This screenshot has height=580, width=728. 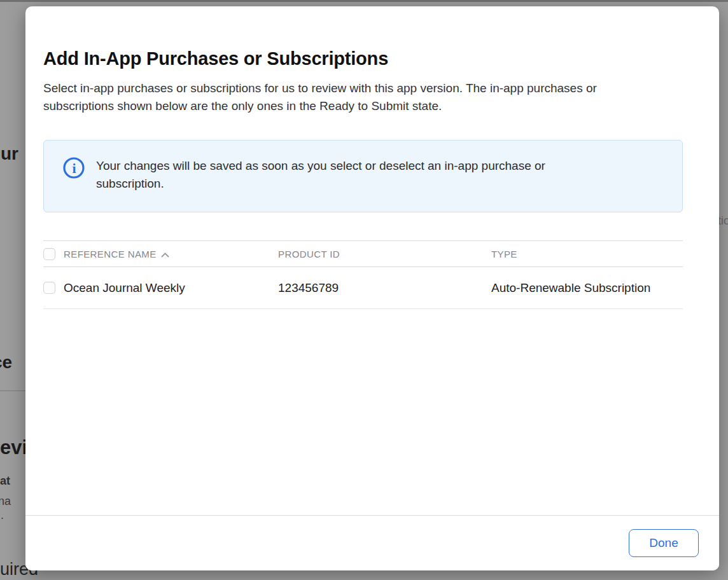 What do you see at coordinates (384, 288) in the screenshot?
I see `cell-product-id: 123456789` at bounding box center [384, 288].